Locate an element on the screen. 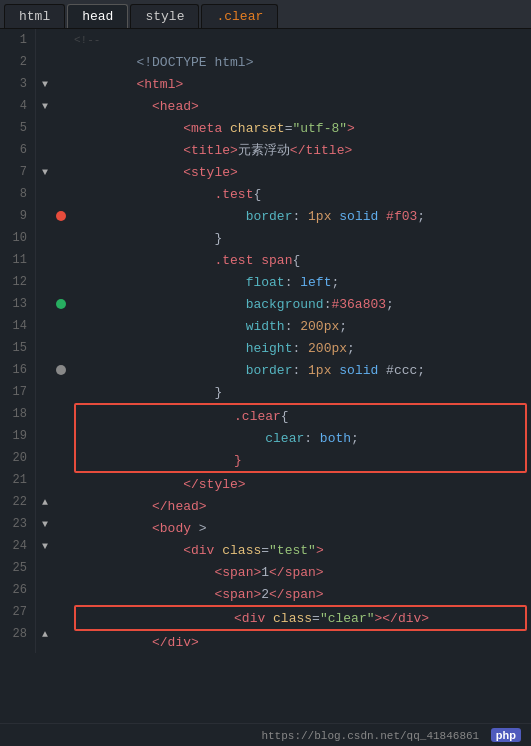  fold-col: ▼ ▼ ▼ ▲ ▼ ▼ ▲ is located at coordinates (45, 341).